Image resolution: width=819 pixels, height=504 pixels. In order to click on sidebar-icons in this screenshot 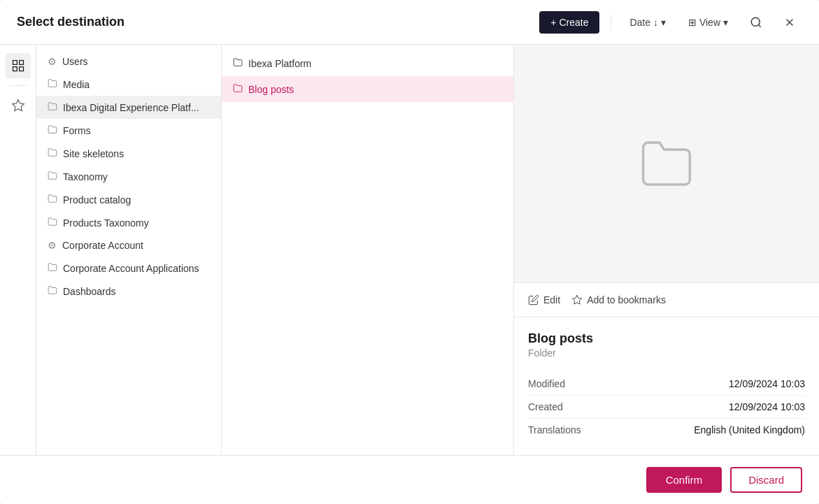, I will do `click(18, 250)`.